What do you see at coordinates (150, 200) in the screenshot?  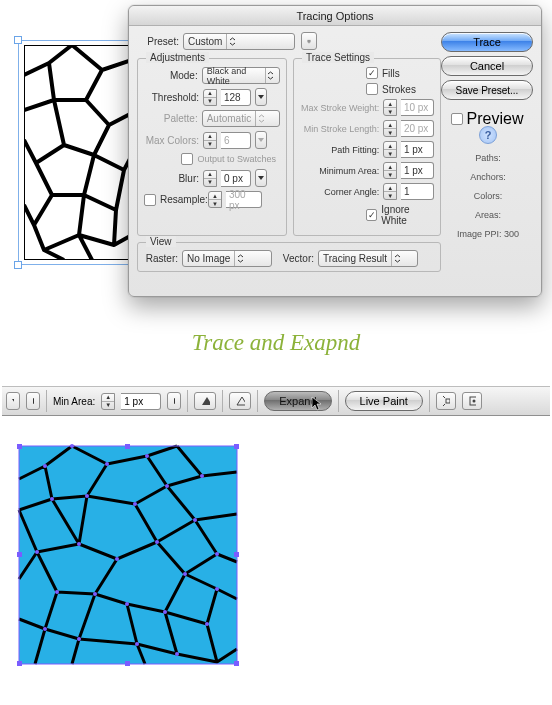 I see `resample-checkbox` at bounding box center [150, 200].